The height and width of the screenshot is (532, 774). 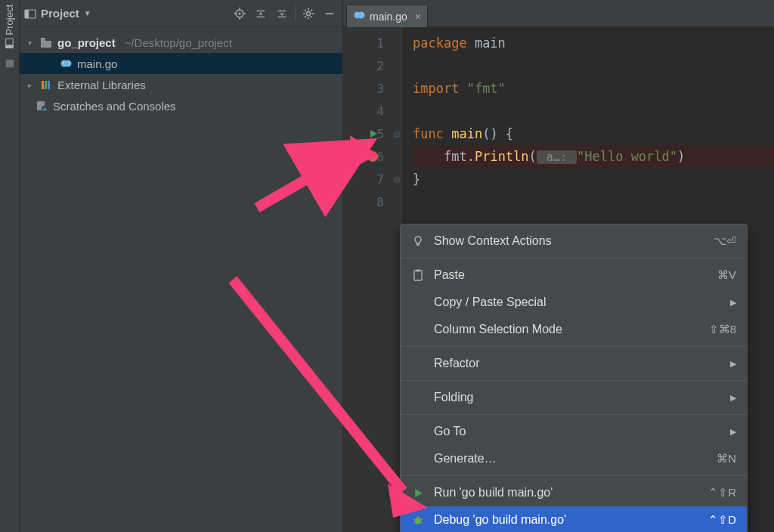 I want to click on minimize-icon, so click(x=330, y=14).